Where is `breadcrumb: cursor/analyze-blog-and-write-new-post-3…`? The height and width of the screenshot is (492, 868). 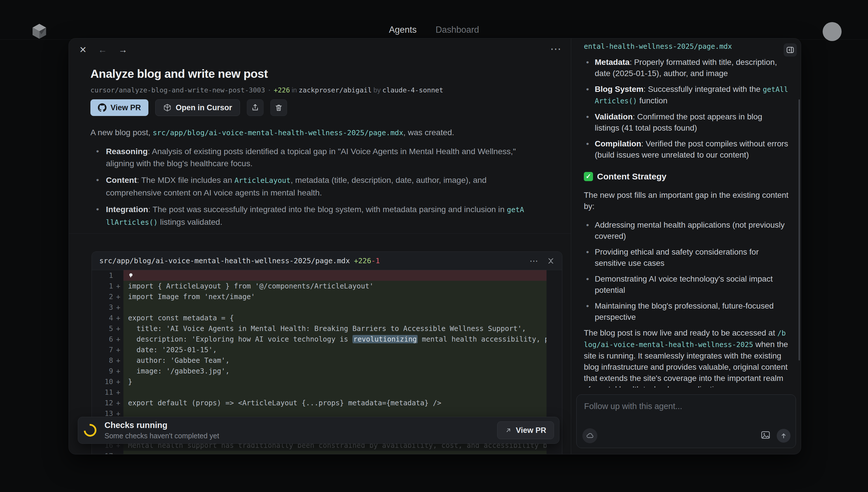 breadcrumb: cursor/analyze-blog-and-write-new-post-3… is located at coordinates (267, 90).